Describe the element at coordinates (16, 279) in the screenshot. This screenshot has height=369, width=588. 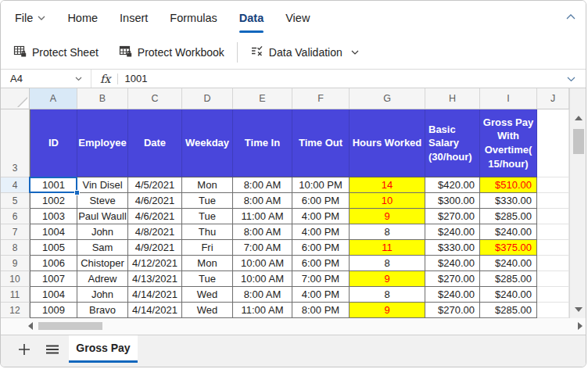
I see `row-header-10: 10` at that location.